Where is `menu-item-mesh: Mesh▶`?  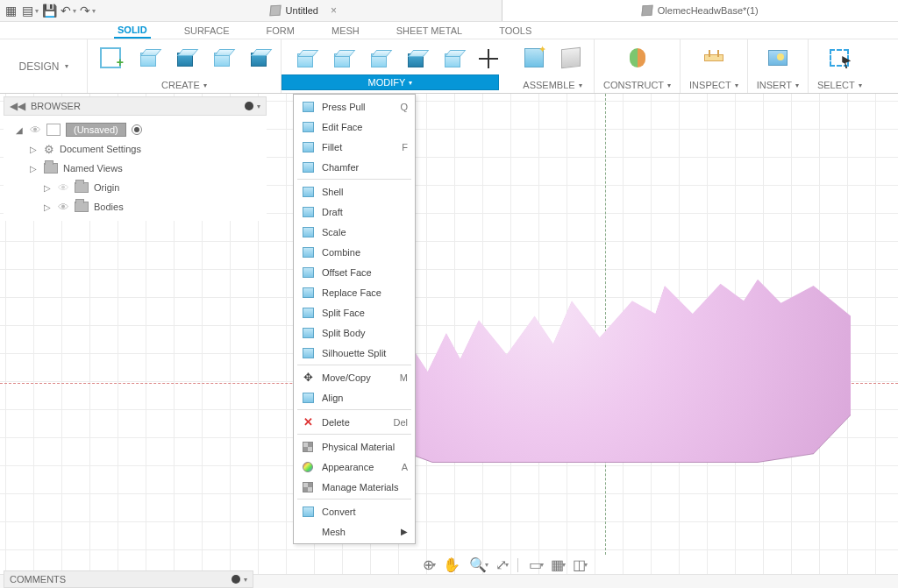
menu-item-mesh: Mesh▶ is located at coordinates (354, 531).